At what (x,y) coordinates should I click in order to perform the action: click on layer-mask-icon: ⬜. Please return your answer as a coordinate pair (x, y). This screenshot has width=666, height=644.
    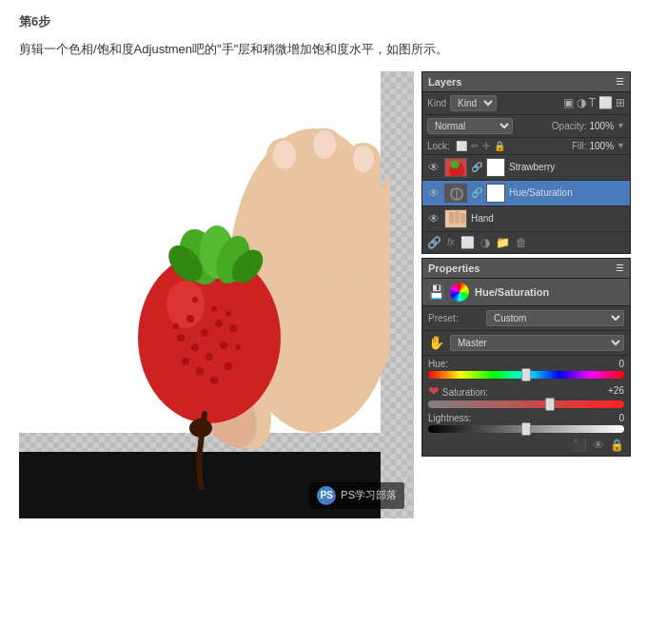
    Looking at the image, I should click on (468, 243).